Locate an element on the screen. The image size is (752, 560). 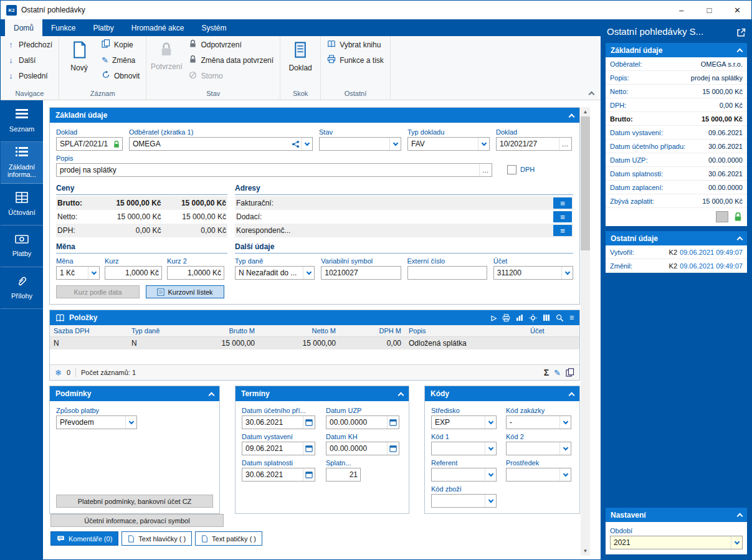
previous-button: ↑ Předchozí is located at coordinates (30, 45).